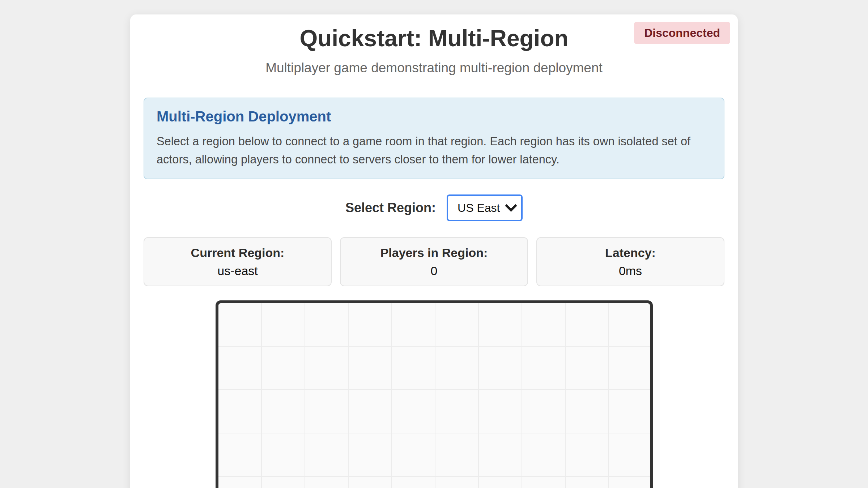 The width and height of the screenshot is (868, 488). What do you see at coordinates (434, 138) in the screenshot?
I see `info-panel: Multi-Region Deployment Select a region …` at bounding box center [434, 138].